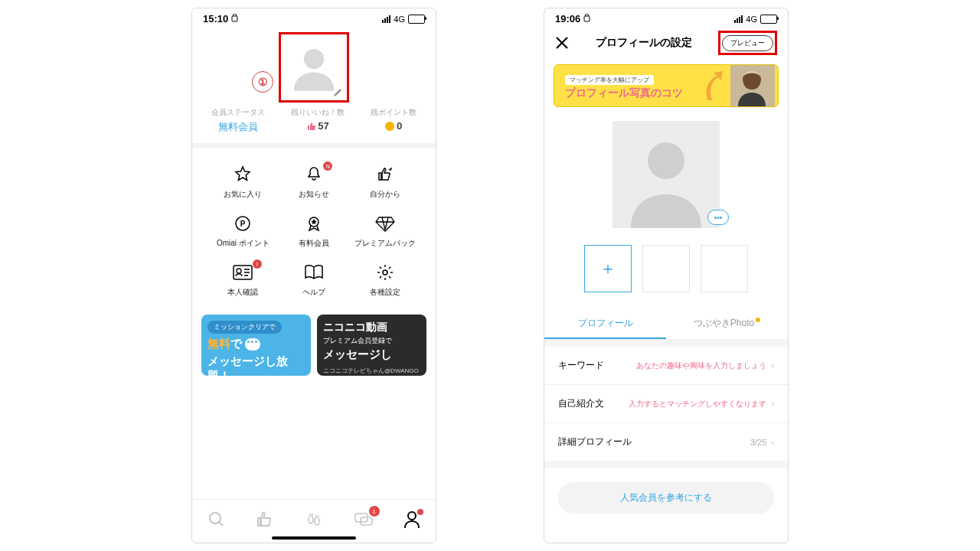  What do you see at coordinates (384, 243) in the screenshot?
I see `menu-label: プレミアムパック` at bounding box center [384, 243].